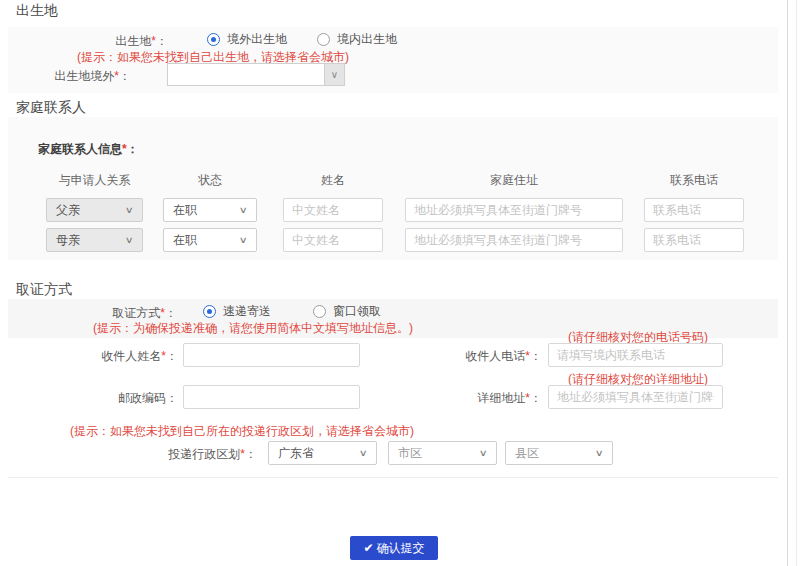 The height and width of the screenshot is (566, 800). Describe the element at coordinates (357, 40) in the screenshot. I see `radio-birthplace-domestic: 境内出生地` at that location.